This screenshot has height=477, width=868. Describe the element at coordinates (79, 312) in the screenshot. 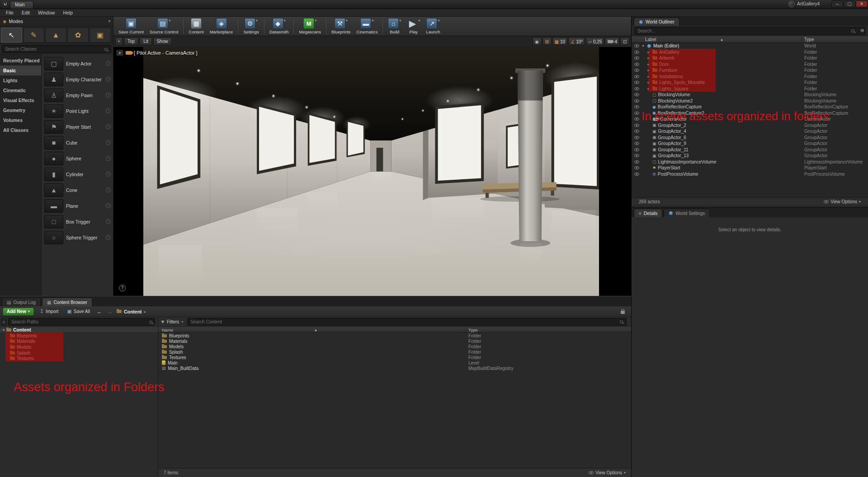

I see `save-all-button: ▣Save All` at that location.